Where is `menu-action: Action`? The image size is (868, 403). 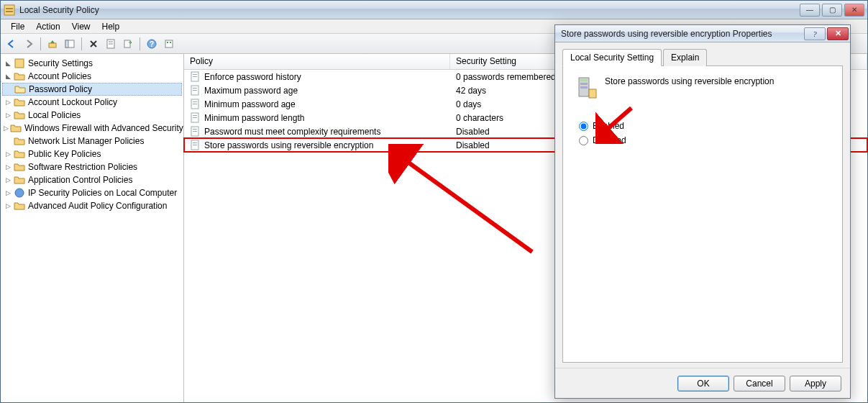 menu-action: Action is located at coordinates (47, 27).